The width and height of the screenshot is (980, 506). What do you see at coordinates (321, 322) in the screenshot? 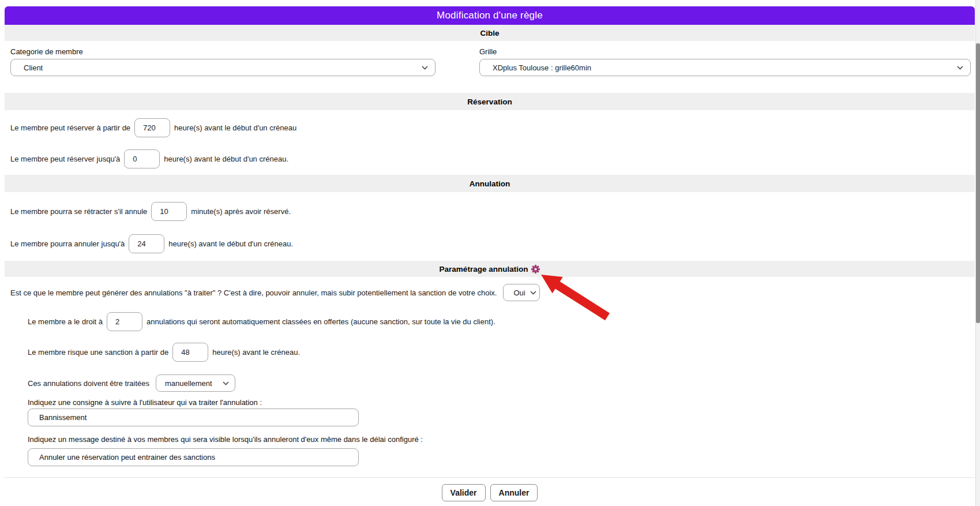
I see `free-cancellations-suffix: annulations qui seront automatiquement c…` at bounding box center [321, 322].